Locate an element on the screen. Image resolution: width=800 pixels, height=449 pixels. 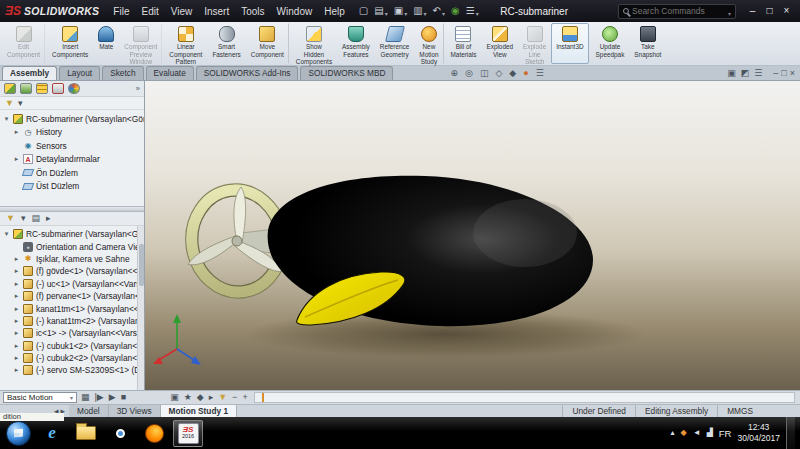
document-tab: Model is located at coordinates (89, 411).